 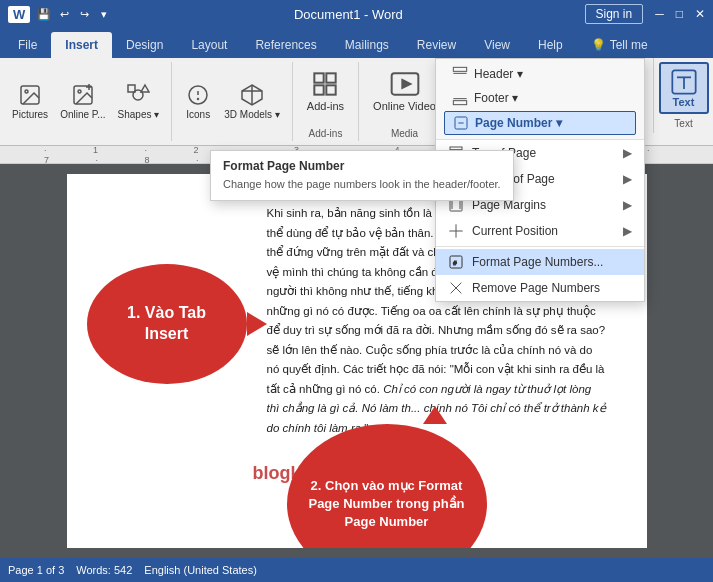 What do you see at coordinates (257, 324) in the screenshot?
I see `callout-1-arrow` at bounding box center [257, 324].